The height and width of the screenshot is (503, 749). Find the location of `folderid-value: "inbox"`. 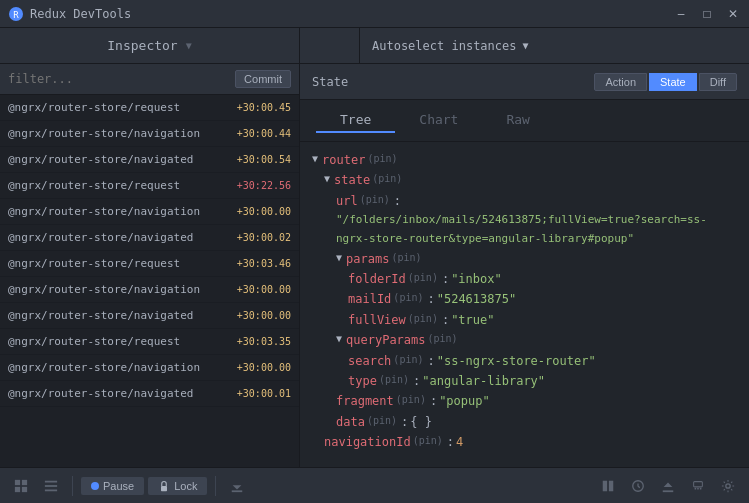

folderid-value: "inbox" is located at coordinates (476, 279).